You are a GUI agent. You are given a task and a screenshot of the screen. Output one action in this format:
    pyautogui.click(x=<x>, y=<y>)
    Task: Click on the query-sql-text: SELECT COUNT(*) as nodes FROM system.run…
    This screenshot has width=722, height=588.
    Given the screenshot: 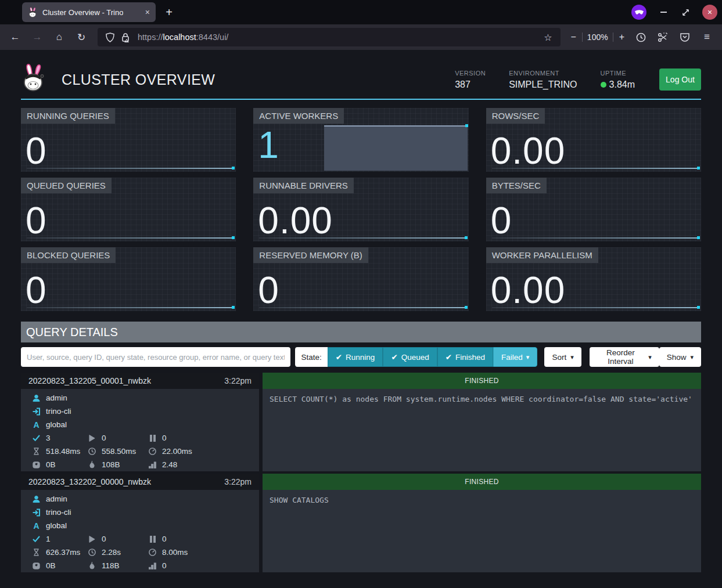 What is the action you would take?
    pyautogui.click(x=482, y=430)
    